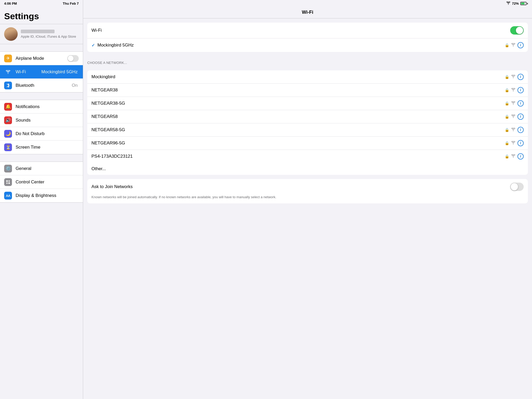 This screenshot has height=399, width=532. I want to click on sidebar-item-label-general: General, so click(47, 169).